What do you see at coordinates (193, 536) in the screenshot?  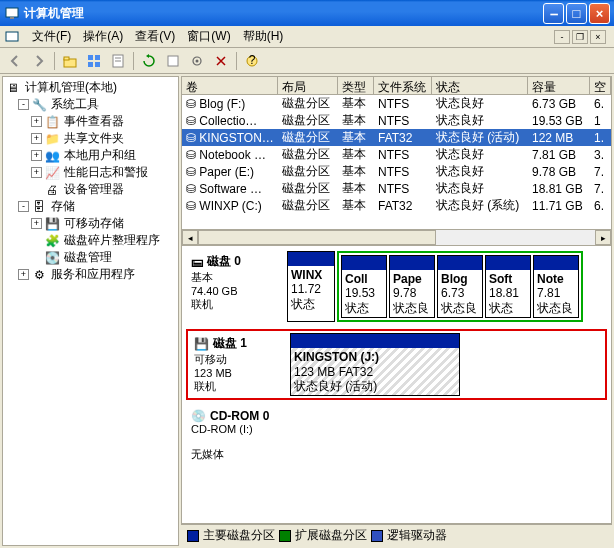 I see `legend-swatch-primary` at bounding box center [193, 536].